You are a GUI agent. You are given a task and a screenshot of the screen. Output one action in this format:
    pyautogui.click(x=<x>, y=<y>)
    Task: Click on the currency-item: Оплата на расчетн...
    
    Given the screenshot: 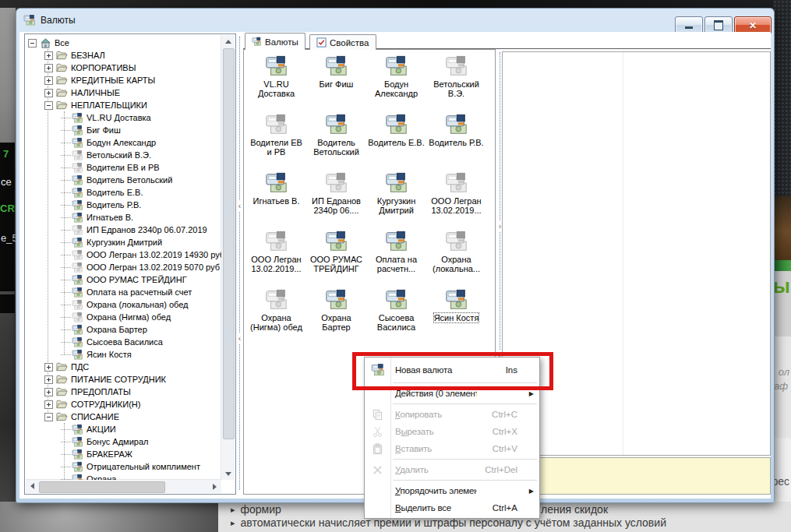 What is the action you would take?
    pyautogui.click(x=396, y=257)
    